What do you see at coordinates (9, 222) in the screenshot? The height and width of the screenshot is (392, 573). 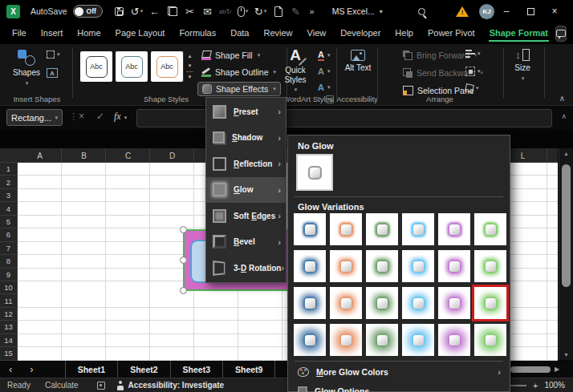 I see `row-header-5: 5` at bounding box center [9, 222].